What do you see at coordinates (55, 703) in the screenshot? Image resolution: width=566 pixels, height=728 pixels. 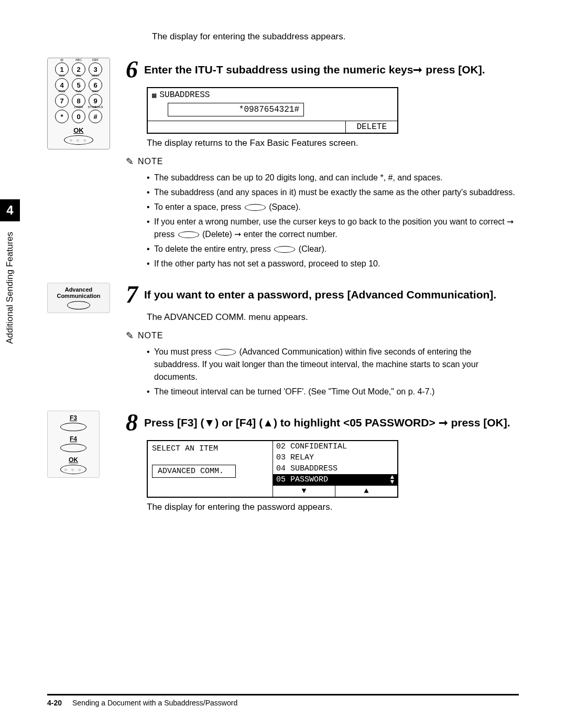 I see `page-number: 4-20` at bounding box center [55, 703].